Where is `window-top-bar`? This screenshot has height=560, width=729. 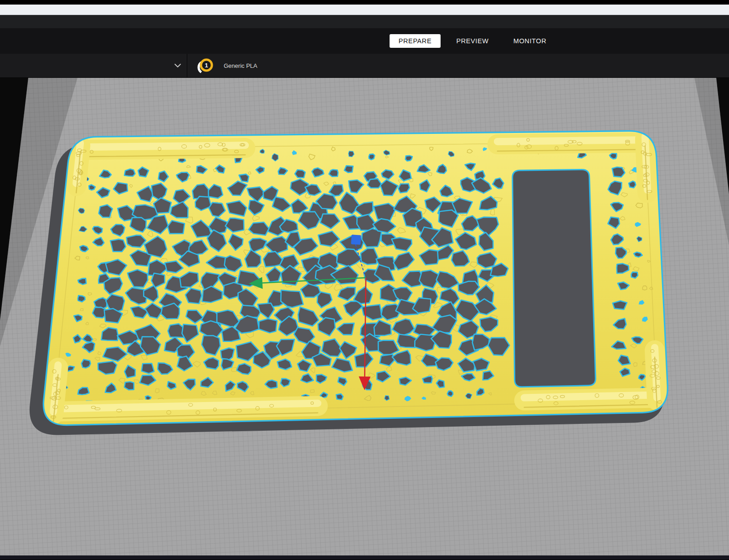 window-top-bar is located at coordinates (364, 2).